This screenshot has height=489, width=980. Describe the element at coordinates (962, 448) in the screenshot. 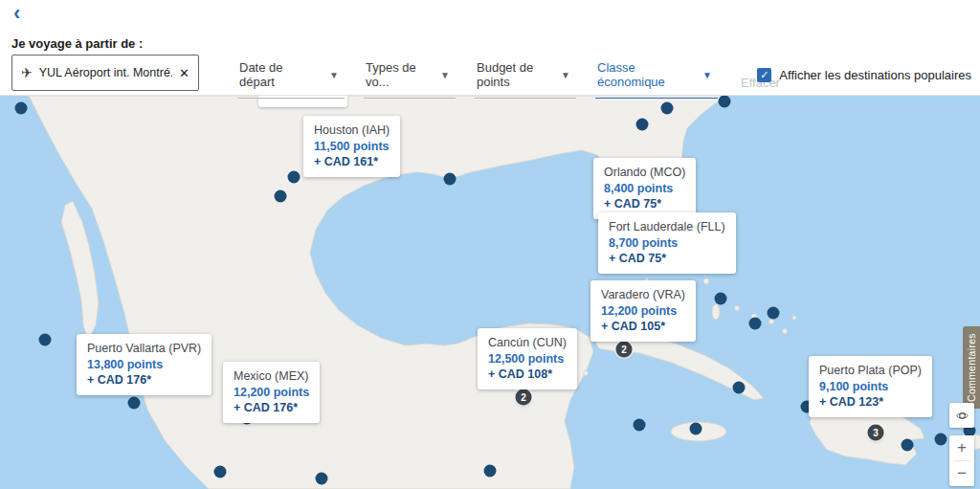

I see `zoom-in-button: +` at that location.